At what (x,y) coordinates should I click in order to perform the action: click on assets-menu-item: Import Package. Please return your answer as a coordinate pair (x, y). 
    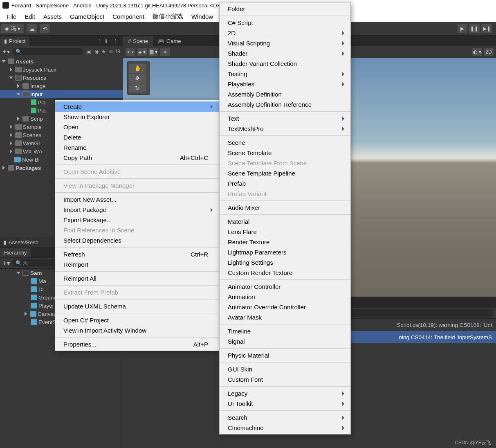
    Looking at the image, I should click on (137, 209).